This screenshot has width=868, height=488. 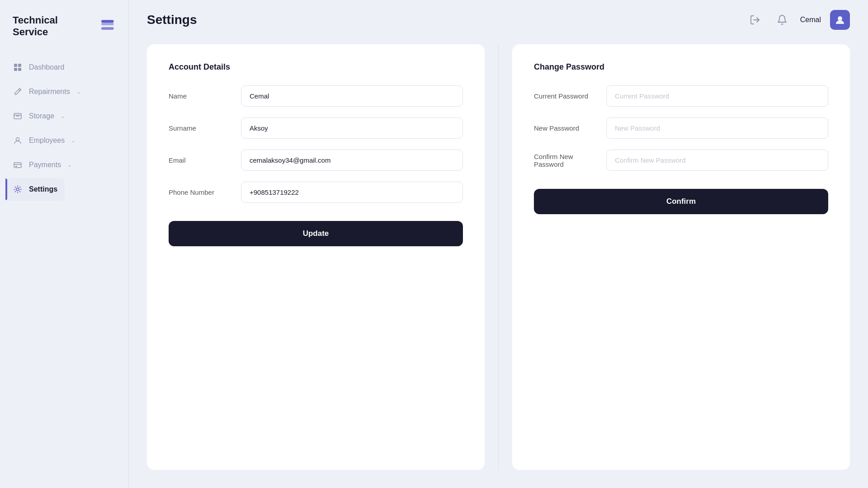 I want to click on sidebar-item-label-employees: Employees, so click(x=47, y=141).